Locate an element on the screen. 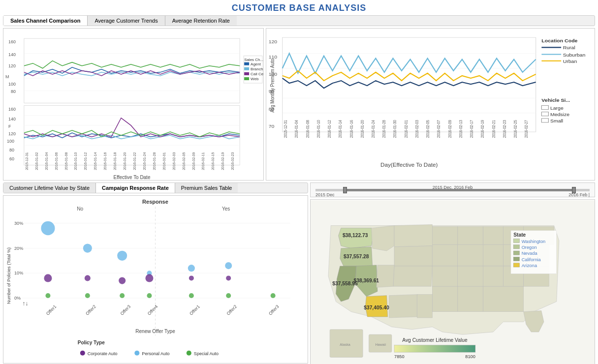  svg-text: Personal Auto is located at coordinates (156, 354).